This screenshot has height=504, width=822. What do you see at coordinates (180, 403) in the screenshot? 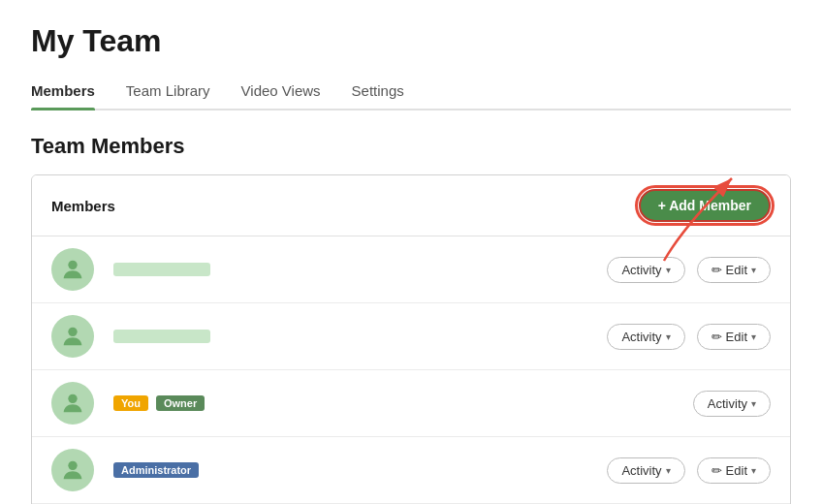
I see `badge-owner: Owner` at bounding box center [180, 403].